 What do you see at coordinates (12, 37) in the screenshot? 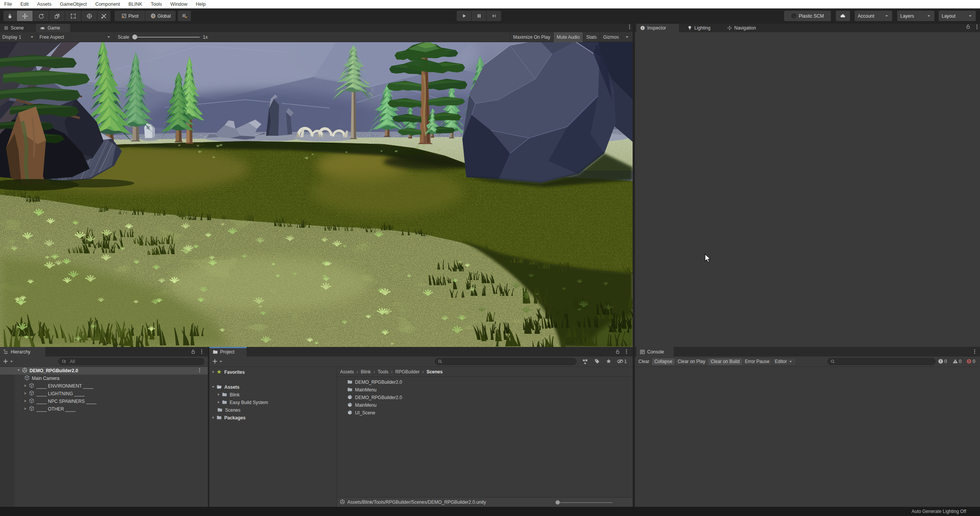
I see `game-bar-display-label-label: Display 1` at bounding box center [12, 37].